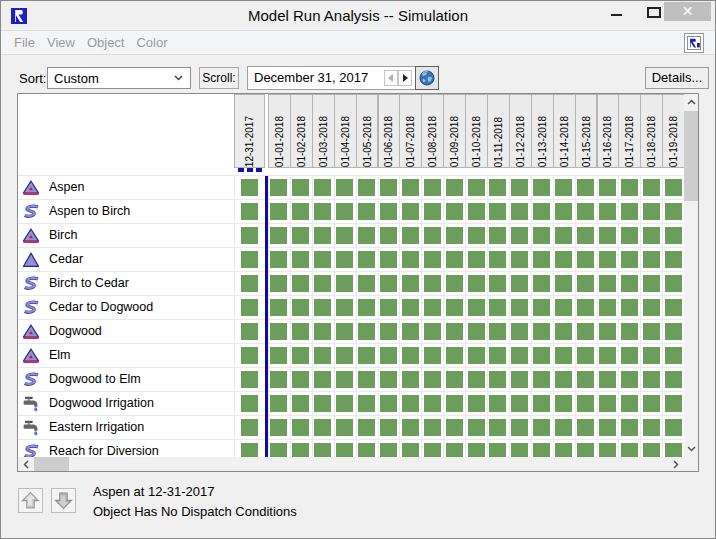  I want to click on vertical-scroll-thumb, so click(691, 156).